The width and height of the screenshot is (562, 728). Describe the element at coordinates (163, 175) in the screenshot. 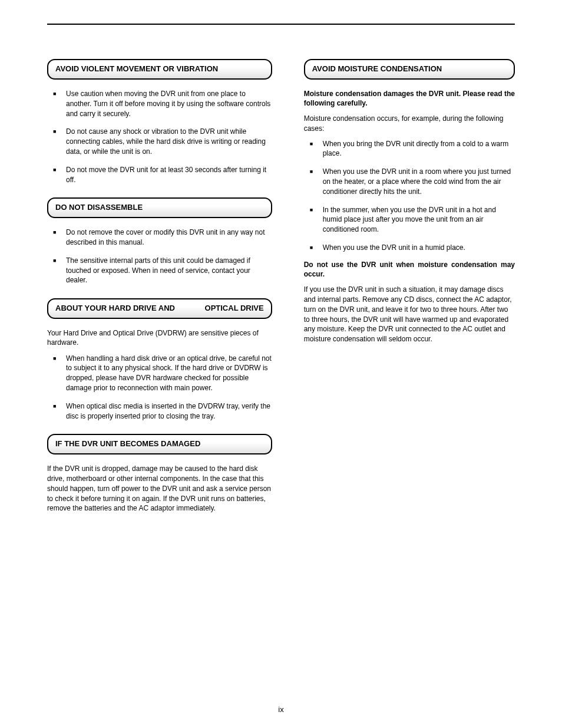

I see `list-item: Do not move the DVR unit for at least 30…` at that location.